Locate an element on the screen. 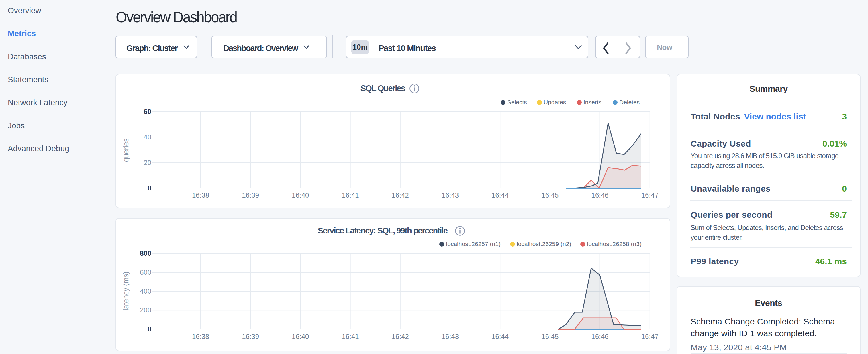  svg-text: 60 is located at coordinates (148, 112).